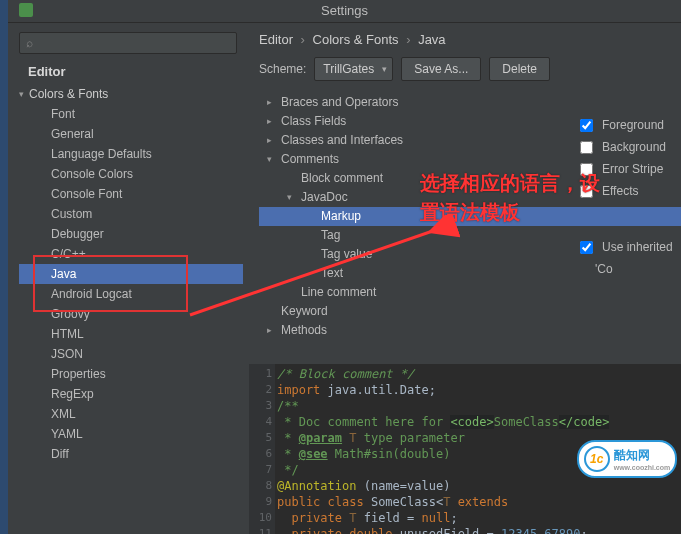  I want to click on tree-item-yaml: YAML, so click(131, 434).